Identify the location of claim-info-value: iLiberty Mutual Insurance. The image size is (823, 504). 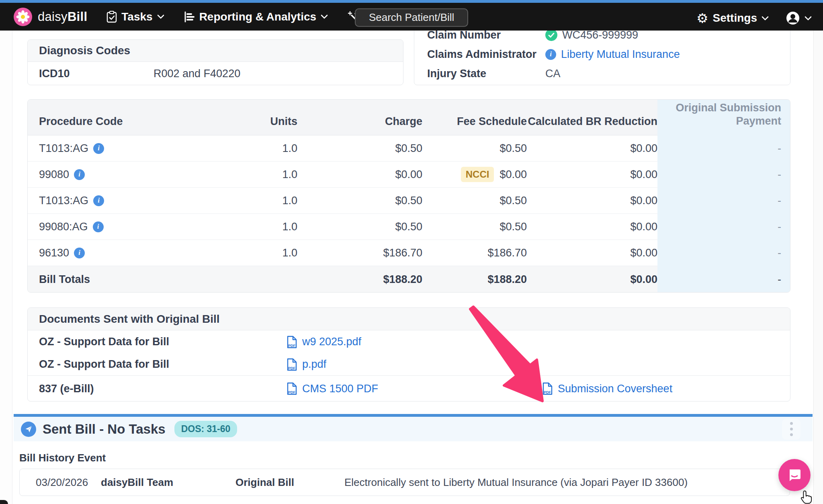
(668, 55).